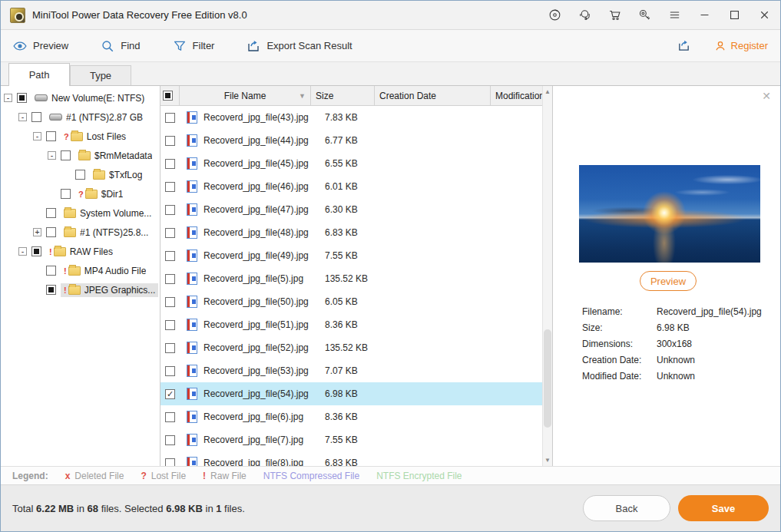 The width and height of the screenshot is (781, 532). I want to click on save-button: Save, so click(723, 508).